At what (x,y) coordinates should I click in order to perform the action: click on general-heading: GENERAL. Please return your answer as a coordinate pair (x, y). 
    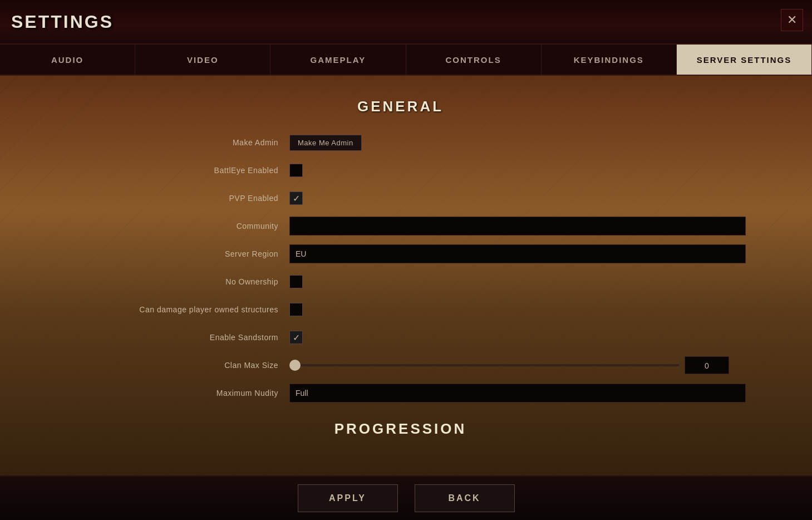
    Looking at the image, I should click on (401, 107).